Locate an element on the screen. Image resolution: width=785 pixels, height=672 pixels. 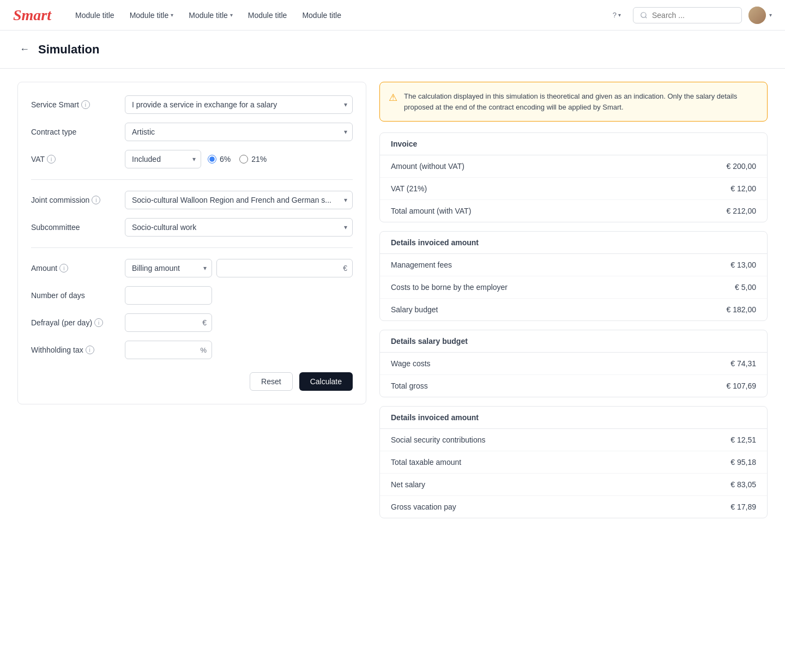
invoice-label-2: Total amount (with VAT) is located at coordinates (431, 211).